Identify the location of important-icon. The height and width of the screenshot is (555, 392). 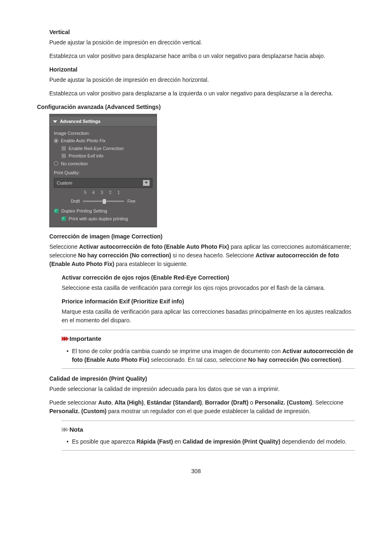
(65, 339).